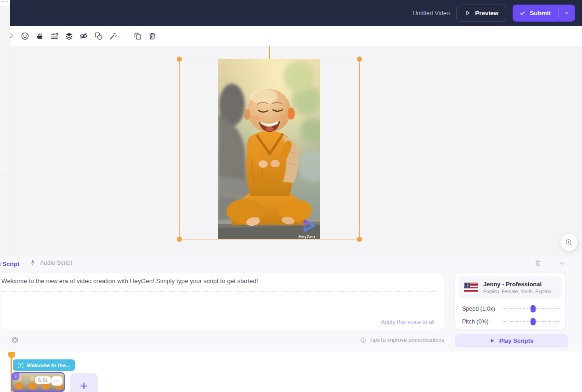  What do you see at coordinates (481, 13) in the screenshot?
I see `preview-button: Preview` at bounding box center [481, 13].